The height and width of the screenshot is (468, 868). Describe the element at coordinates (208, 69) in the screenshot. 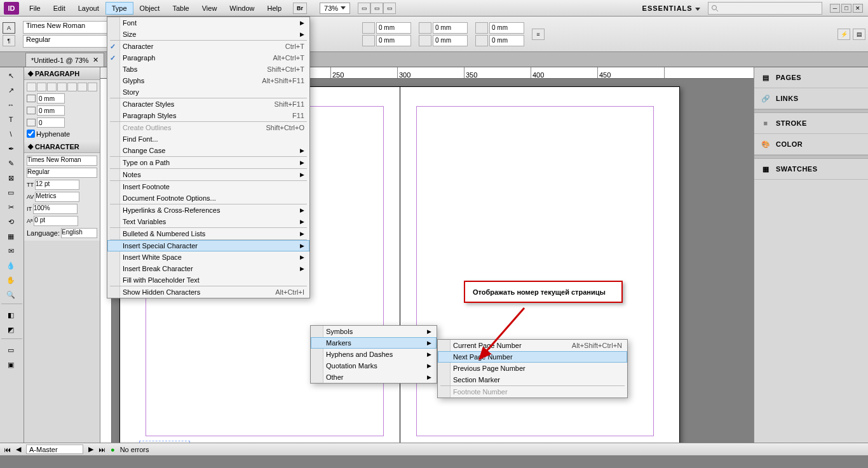

I see `type-menu-item-tabs: TabsShift+Ctrl+T` at that location.